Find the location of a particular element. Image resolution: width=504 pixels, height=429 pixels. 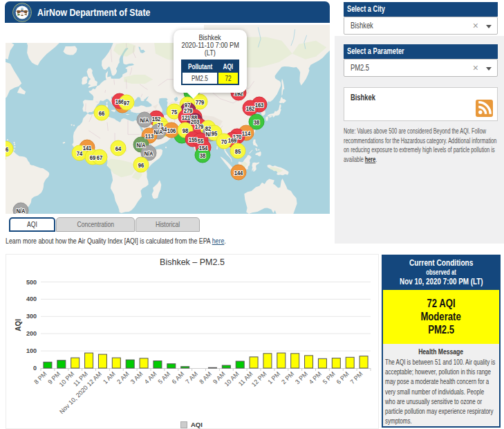

y-tick-label: 300 is located at coordinates (32, 316).